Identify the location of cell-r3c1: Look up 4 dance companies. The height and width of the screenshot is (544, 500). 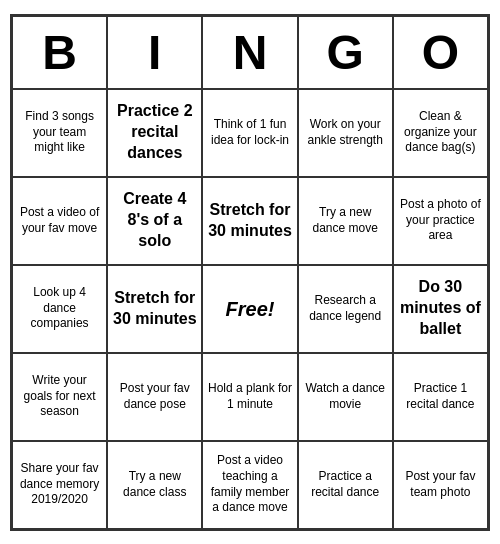
(60, 309).